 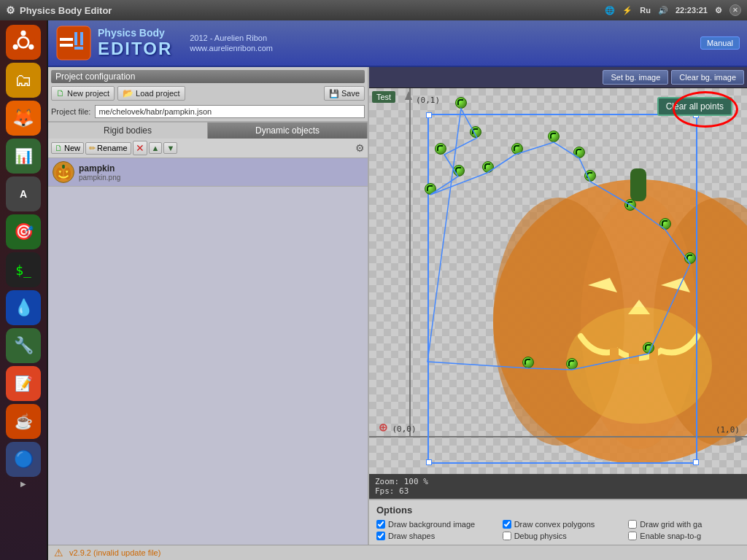 What do you see at coordinates (558, 522) in the screenshot?
I see `options-panel: Options Draw background image Draw conve…` at bounding box center [558, 522].